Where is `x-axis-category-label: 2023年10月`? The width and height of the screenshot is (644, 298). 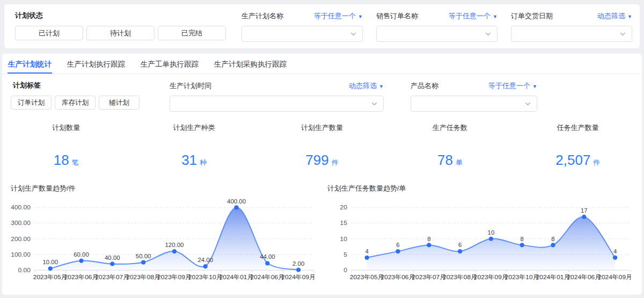
x-axis-category-label: 2023年10月 is located at coordinates (206, 277).